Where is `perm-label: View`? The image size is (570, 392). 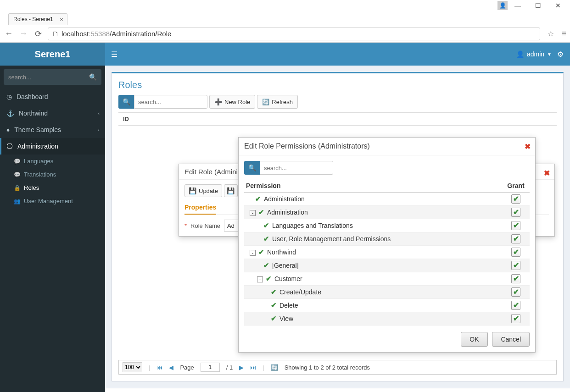 perm-label: View is located at coordinates (286, 319).